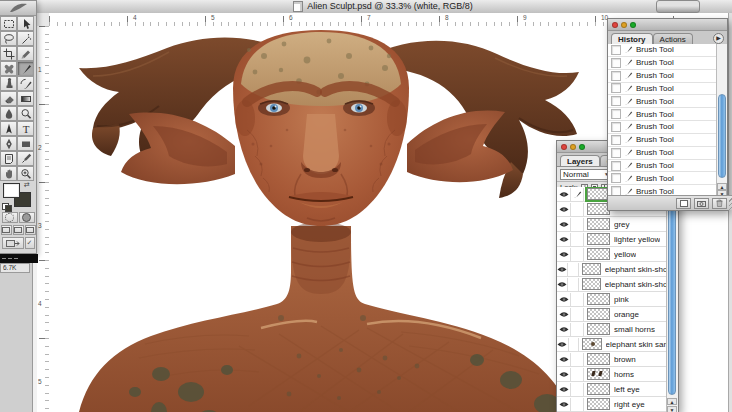  What do you see at coordinates (612, 404) in the screenshot?
I see `layer-row: right eye` at bounding box center [612, 404].